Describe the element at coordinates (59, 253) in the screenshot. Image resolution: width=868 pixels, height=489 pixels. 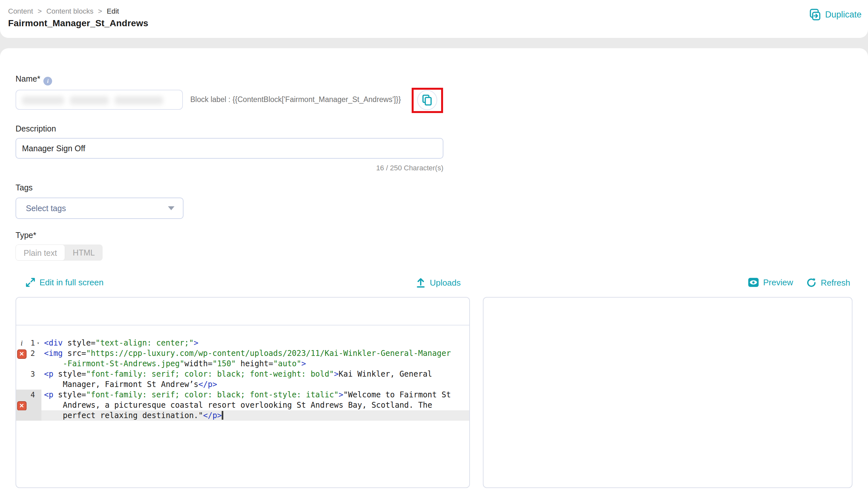
I see `type-toggle: Plain text HTML` at that location.